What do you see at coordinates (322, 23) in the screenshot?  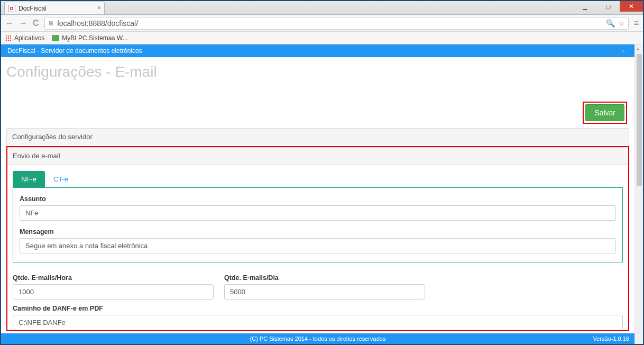 I see `address-bar: ← → C 🗎 localhost:8888/docfiscal/ 🔍 ☆ ≡` at bounding box center [322, 23].